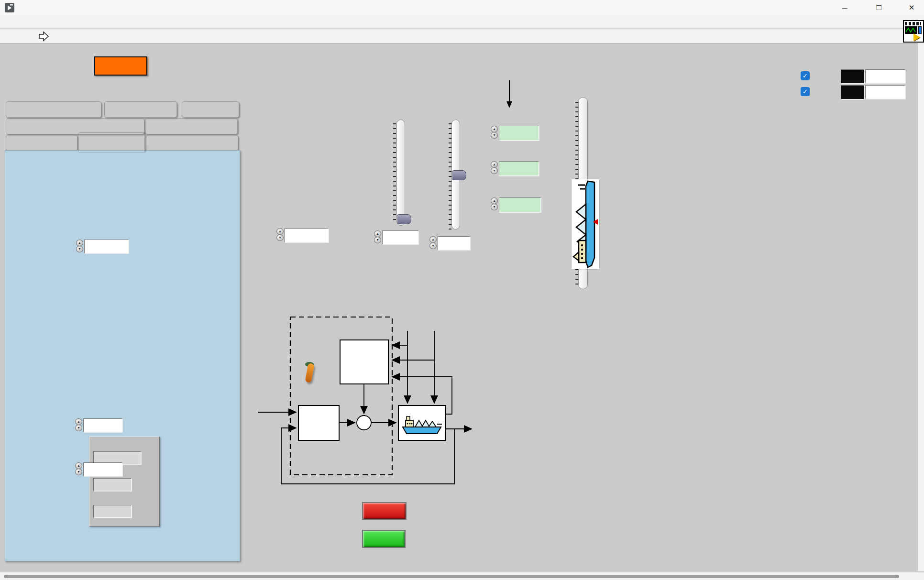  What do you see at coordinates (911, 30) in the screenshot?
I see `vi-icon-scope` at bounding box center [911, 30].